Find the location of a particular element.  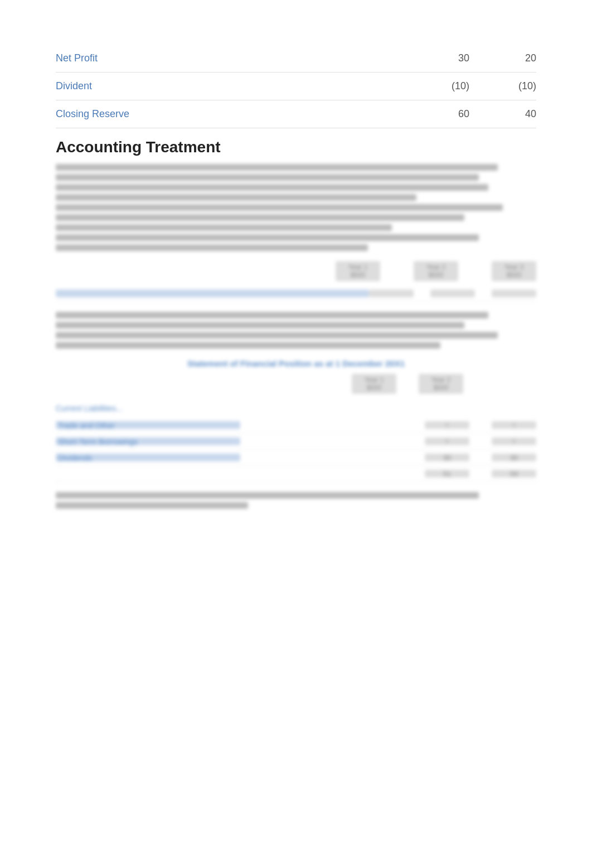

short-term-val1: Y is located at coordinates (447, 441).